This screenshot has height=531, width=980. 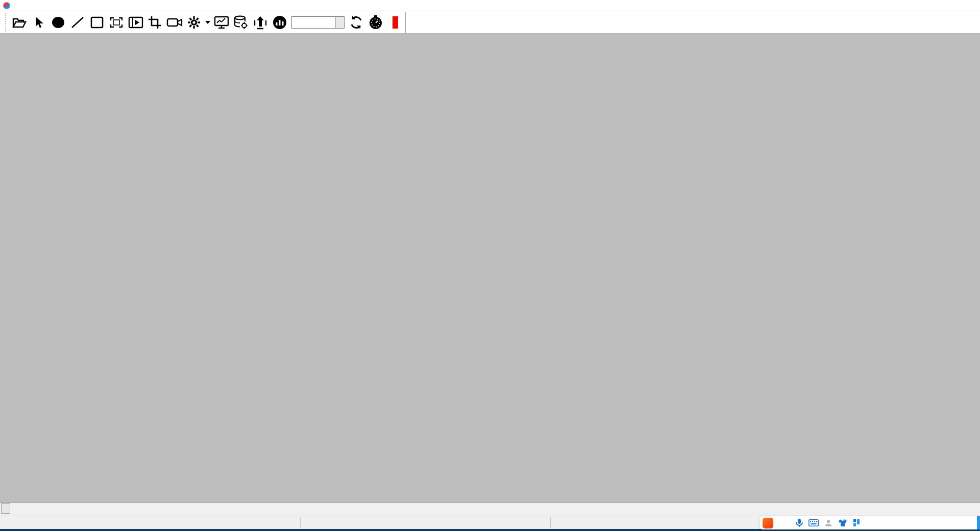 What do you see at coordinates (490, 509) in the screenshot?
I see `tab-bar` at bounding box center [490, 509].